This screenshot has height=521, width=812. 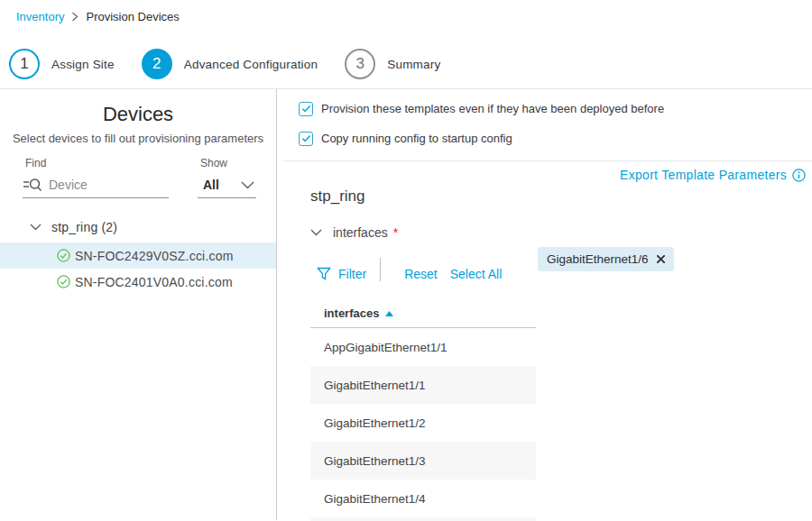 I want to click on interfaces-column-label: interfaces, so click(x=352, y=314).